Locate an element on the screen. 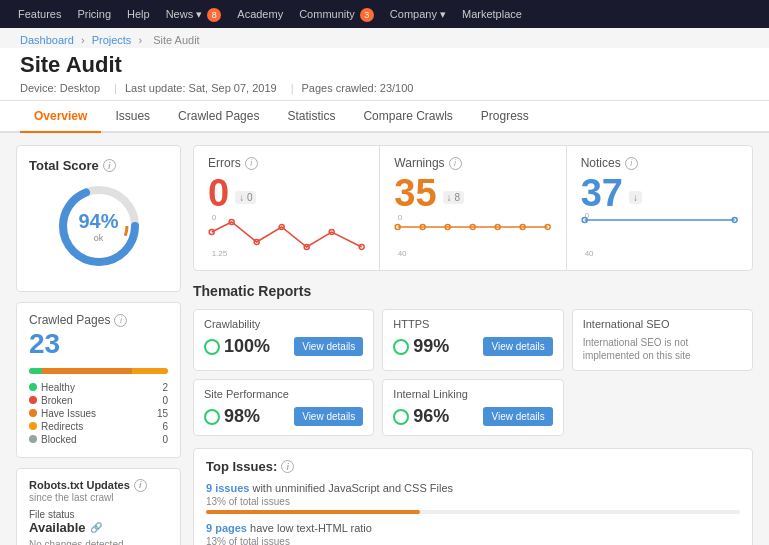 Image resolution: width=769 pixels, height=545 pixels. circle-icon-linking is located at coordinates (401, 417).